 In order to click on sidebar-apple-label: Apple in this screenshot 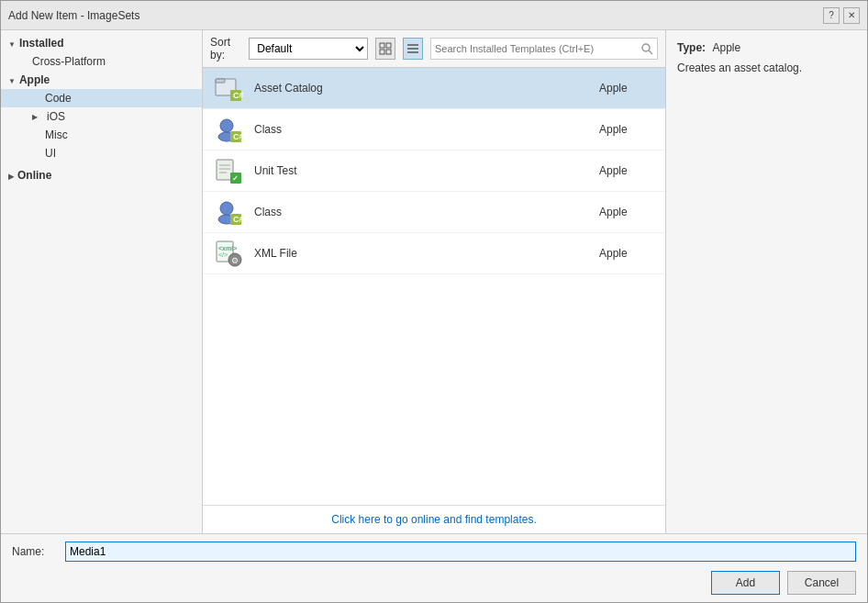, I will do `click(35, 80)`.